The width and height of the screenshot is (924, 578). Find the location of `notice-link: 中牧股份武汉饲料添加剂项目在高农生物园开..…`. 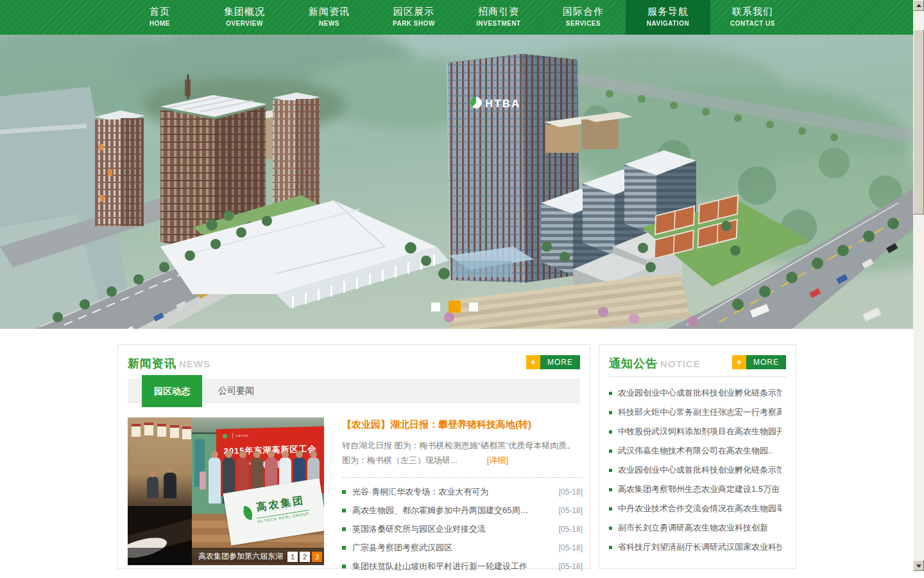

notice-link: 中牧股份武汉饲料添加剂项目在高农生物园开..… is located at coordinates (699, 432).